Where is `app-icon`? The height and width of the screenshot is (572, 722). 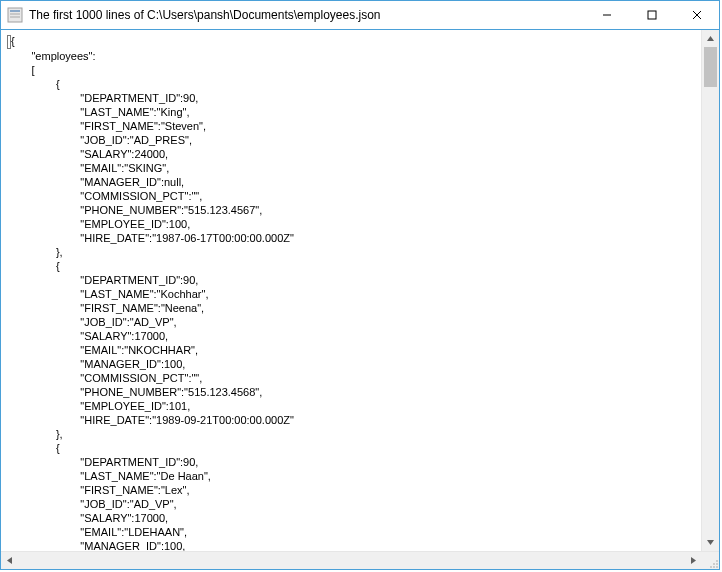
app-icon is located at coordinates (15, 15).